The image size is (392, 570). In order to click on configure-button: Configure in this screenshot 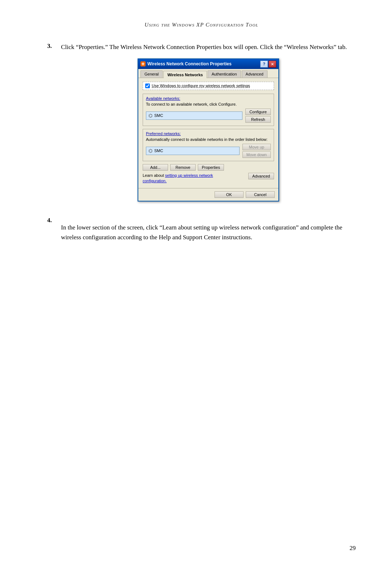, I will do `click(258, 112)`.